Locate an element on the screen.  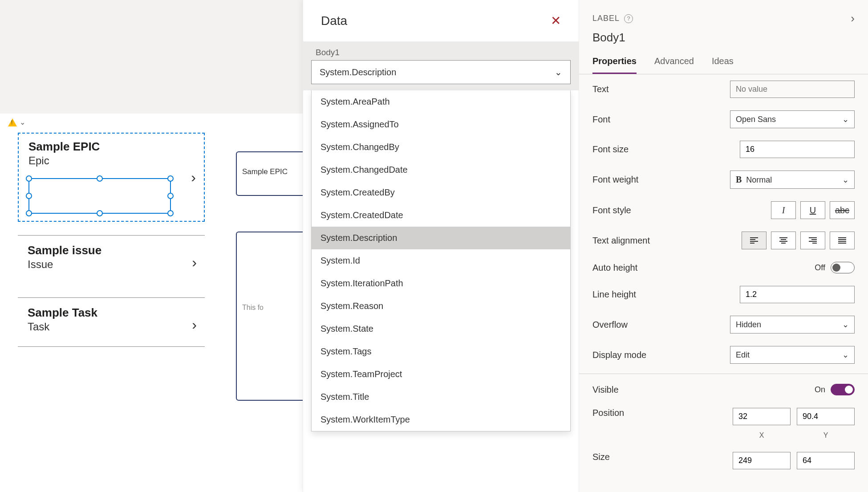
prop-align-label: Text alignment is located at coordinates (621, 240).